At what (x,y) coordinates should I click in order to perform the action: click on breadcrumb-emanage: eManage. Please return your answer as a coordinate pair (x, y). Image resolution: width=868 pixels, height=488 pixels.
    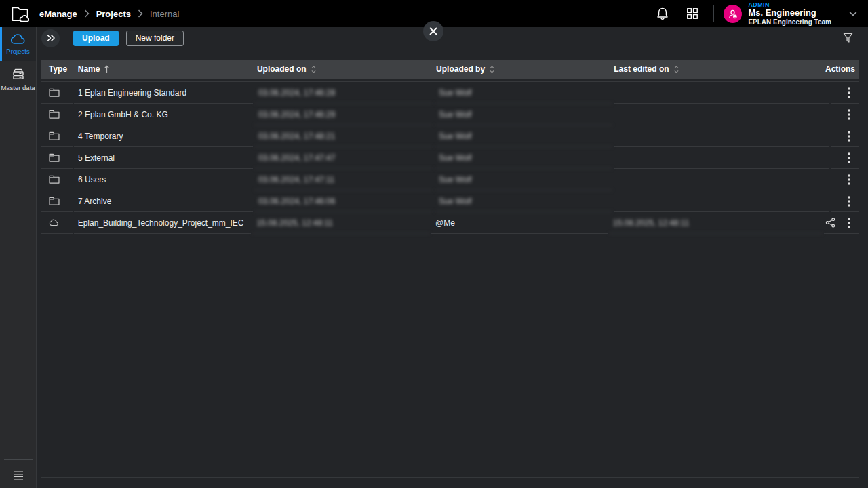
    Looking at the image, I should click on (58, 14).